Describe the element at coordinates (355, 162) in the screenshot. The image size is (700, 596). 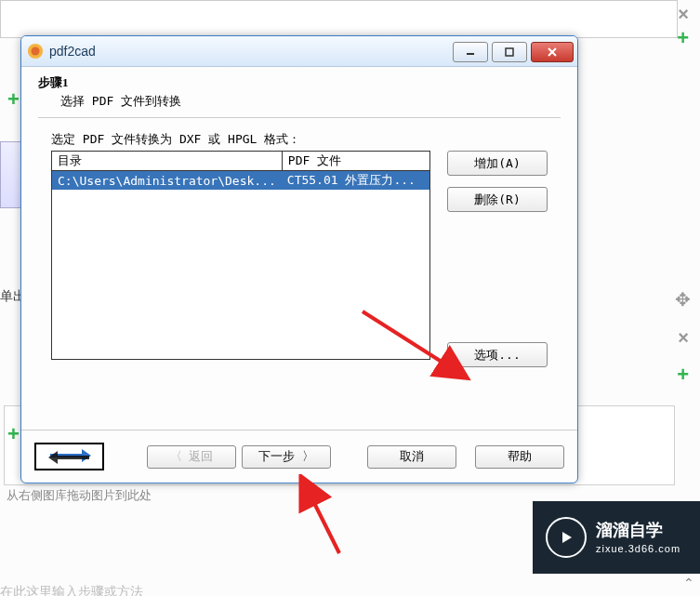
I see `col-pdf-file: PDF 文件` at that location.